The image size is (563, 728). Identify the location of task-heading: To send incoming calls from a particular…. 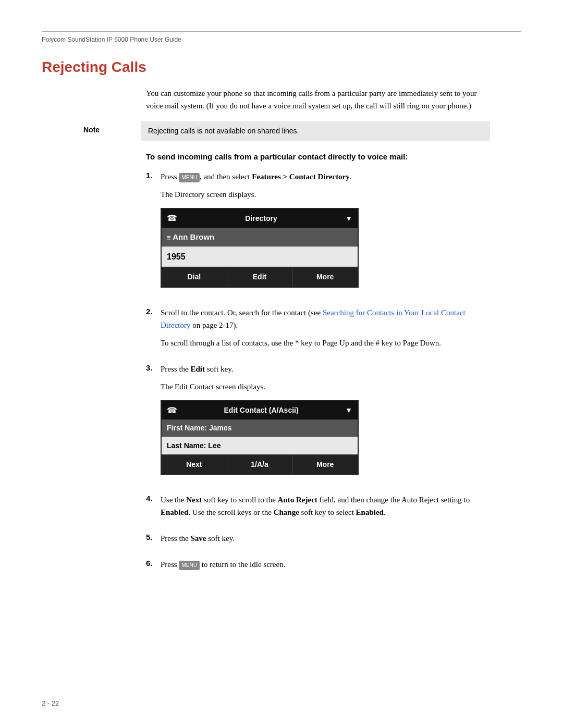
(318, 156).